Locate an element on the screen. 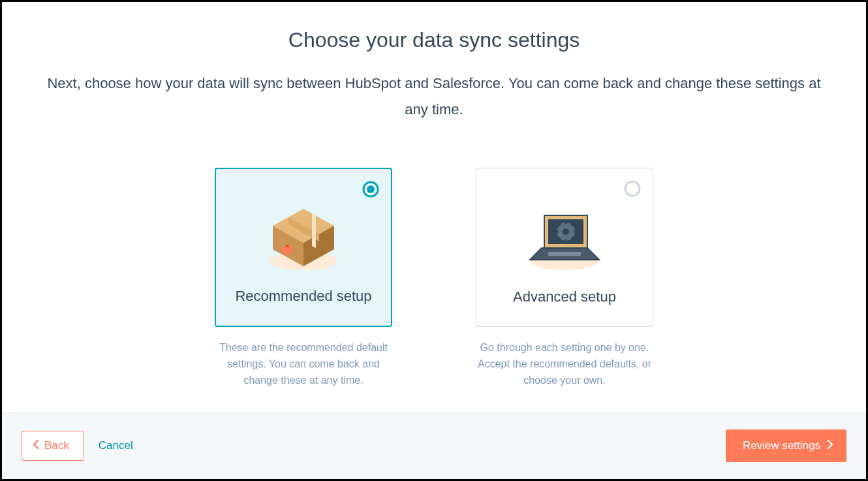 Image resolution: width=868 pixels, height=481 pixels. laptop-gear-icon is located at coordinates (565, 235).